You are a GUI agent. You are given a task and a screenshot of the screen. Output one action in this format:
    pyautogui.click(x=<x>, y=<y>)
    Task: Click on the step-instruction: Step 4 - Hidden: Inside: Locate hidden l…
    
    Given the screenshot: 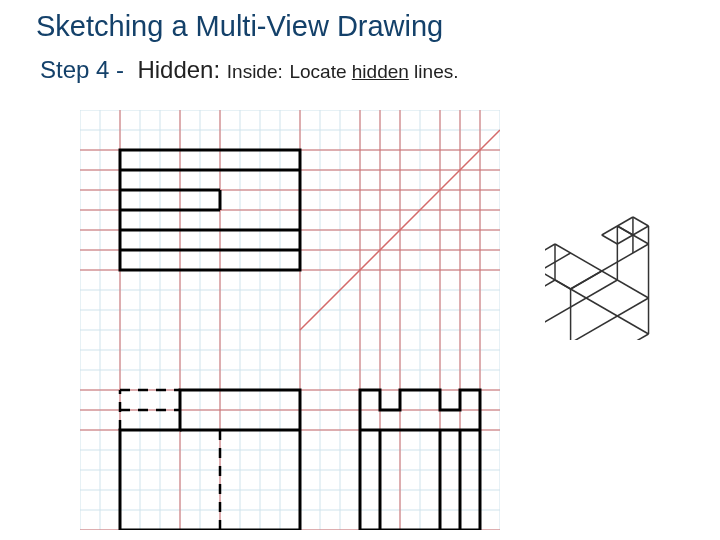 What is the action you would take?
    pyautogui.click(x=249, y=70)
    